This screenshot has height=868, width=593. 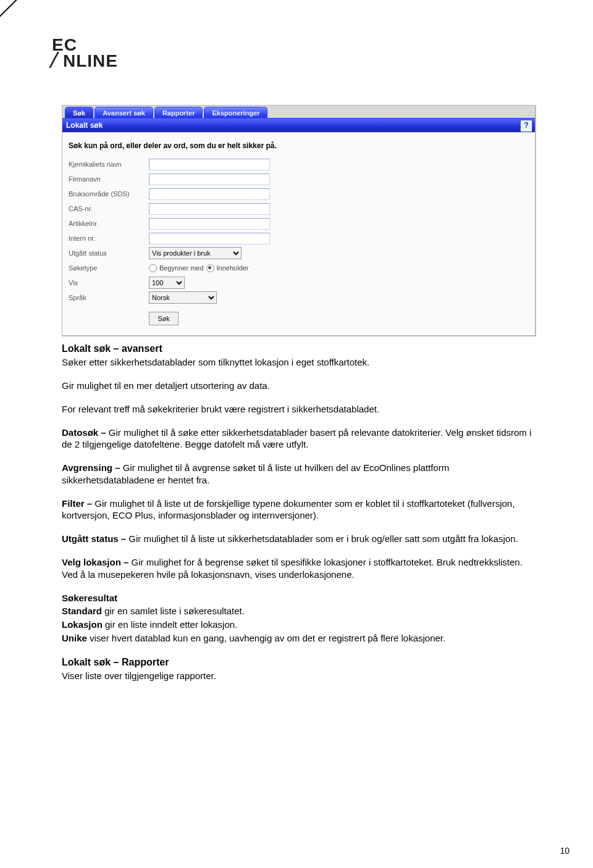 What do you see at coordinates (109, 268) in the screenshot?
I see `label-searchtype: Søketype` at bounding box center [109, 268].